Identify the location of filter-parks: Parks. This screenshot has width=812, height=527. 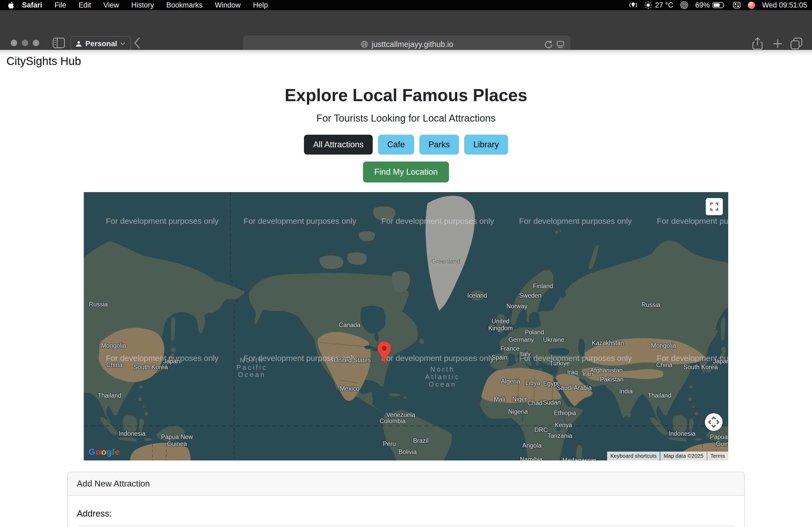
(439, 145).